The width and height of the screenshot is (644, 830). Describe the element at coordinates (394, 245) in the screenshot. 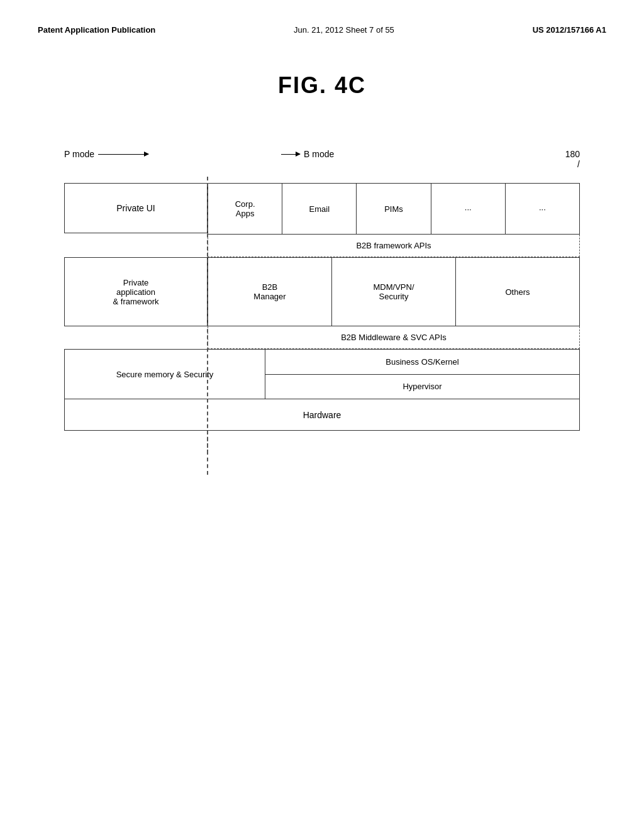

I see `b2b-framework-apis-label: B2B framework APIs` at that location.